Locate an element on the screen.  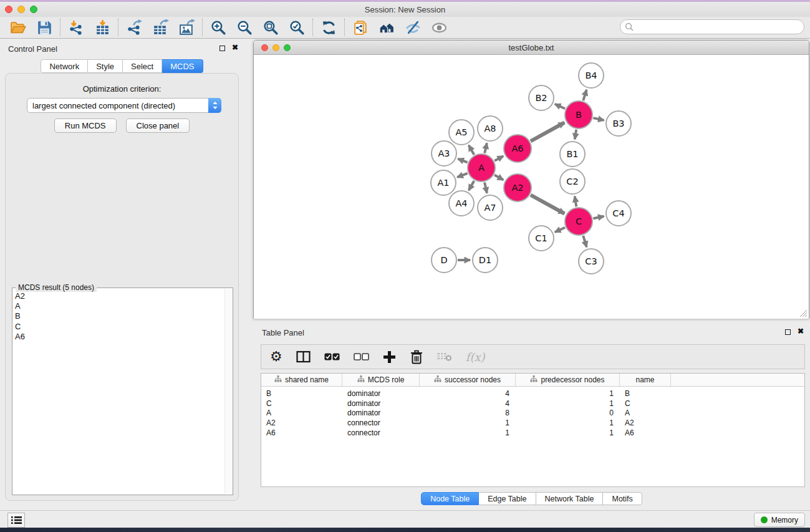
mcds-result-item: C is located at coordinates (120, 327).